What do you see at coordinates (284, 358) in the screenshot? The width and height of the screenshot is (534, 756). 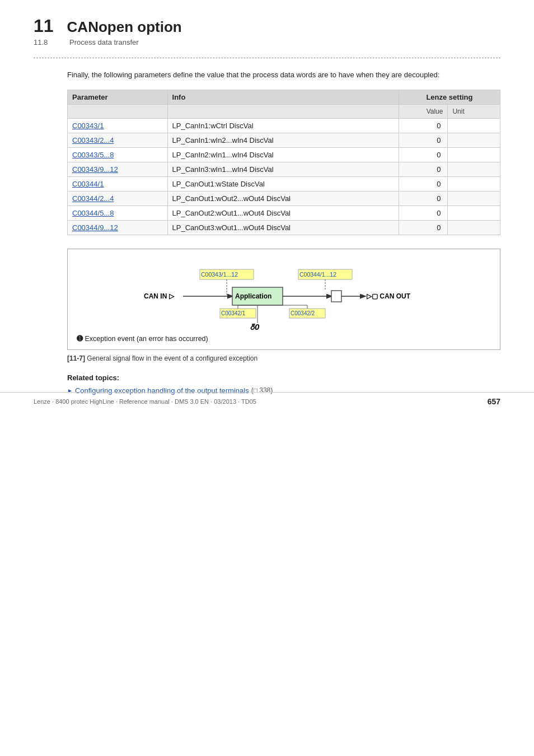 I see `figure-caption: [11-7] General signal flow in the event …` at bounding box center [284, 358].